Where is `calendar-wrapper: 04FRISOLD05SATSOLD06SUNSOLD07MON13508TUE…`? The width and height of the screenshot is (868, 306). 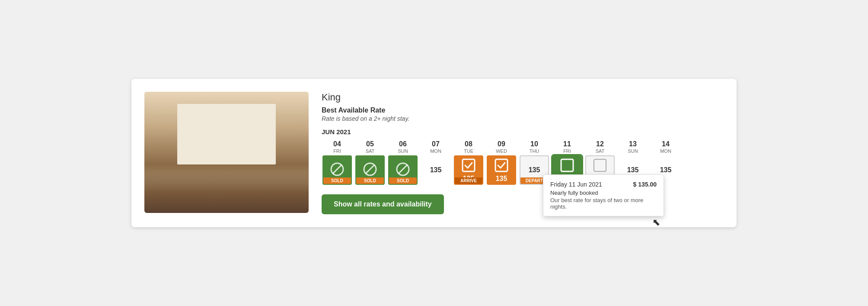 calendar-wrapper: 04FRISOLD05SATSOLD06SUNSOLD07MON13508TUE… is located at coordinates (523, 162).